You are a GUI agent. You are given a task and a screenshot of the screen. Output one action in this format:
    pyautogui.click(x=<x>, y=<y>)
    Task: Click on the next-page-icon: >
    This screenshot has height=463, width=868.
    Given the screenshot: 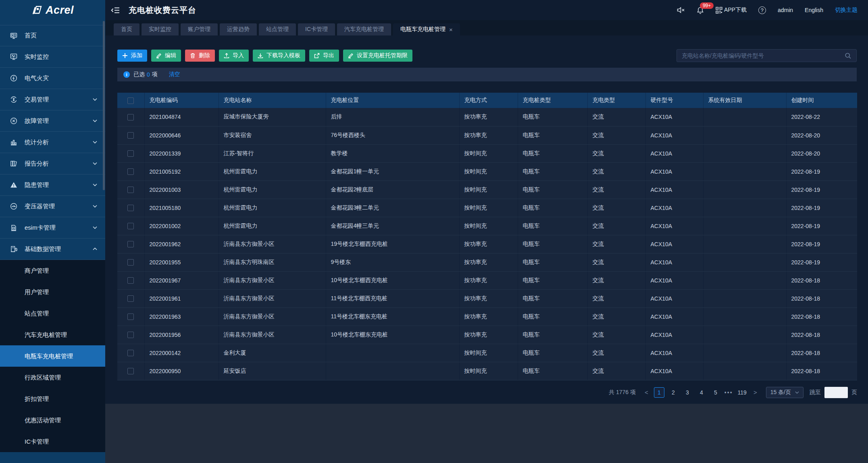 What is the action you would take?
    pyautogui.click(x=756, y=392)
    